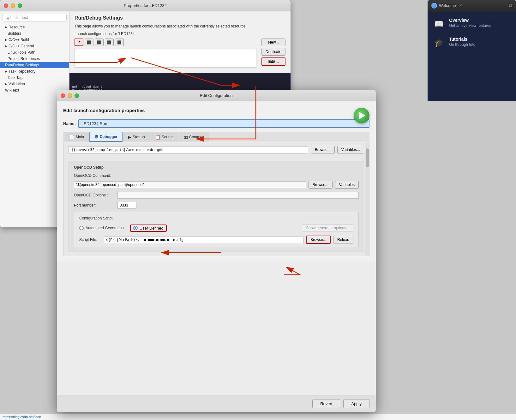  What do you see at coordinates (216, 167) in the screenshot?
I see `openocd-title: OpenOCD Setup` at bounding box center [216, 167].